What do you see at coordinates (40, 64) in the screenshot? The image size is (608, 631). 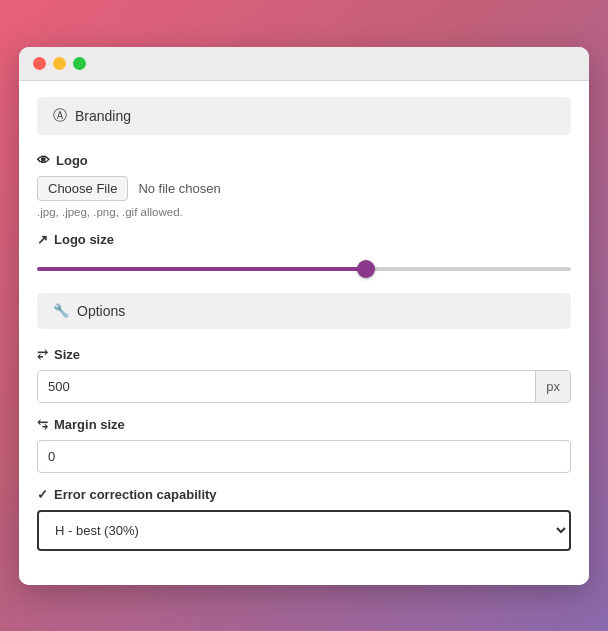 I see `close-button` at bounding box center [40, 64].